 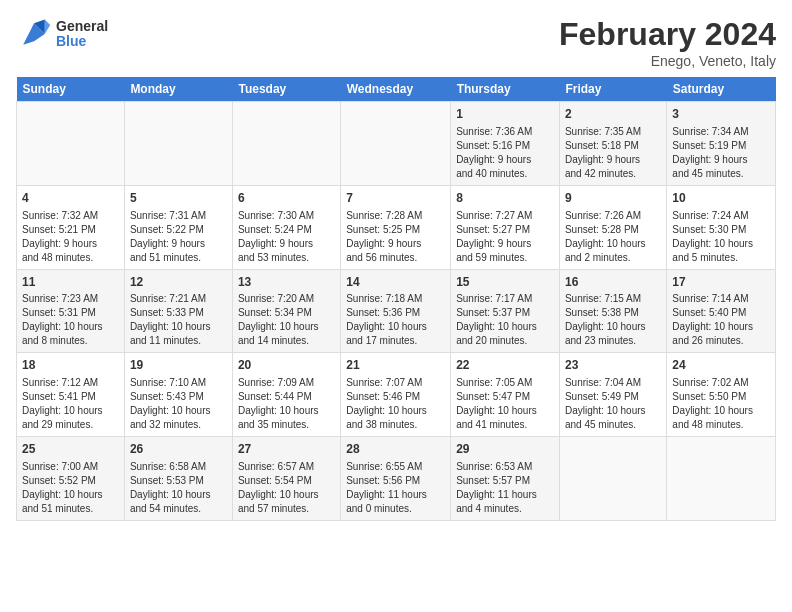 I want to click on day-info: Sunrise: 6:58 AMSunset: 5:53 PMDaylight:…, so click(x=178, y=488).